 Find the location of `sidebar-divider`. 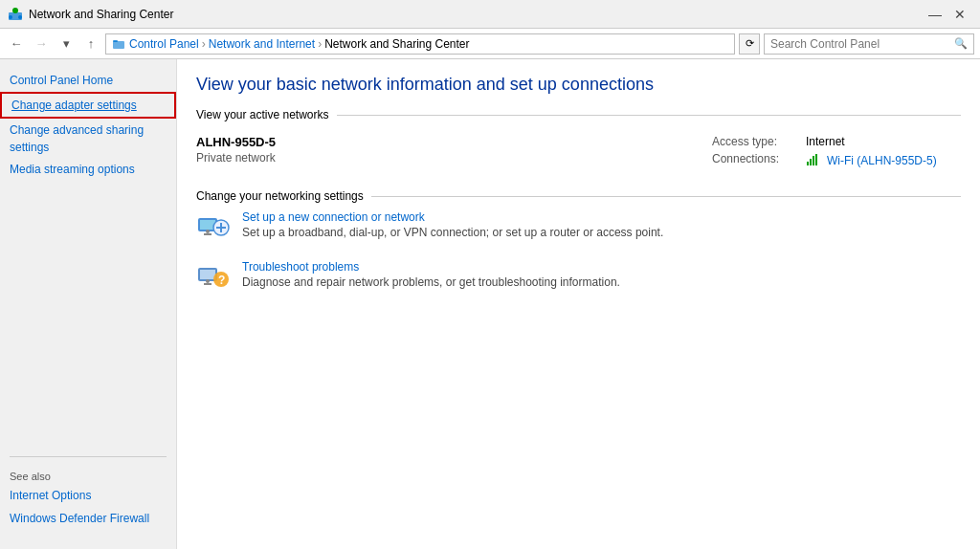

sidebar-divider is located at coordinates (88, 457).